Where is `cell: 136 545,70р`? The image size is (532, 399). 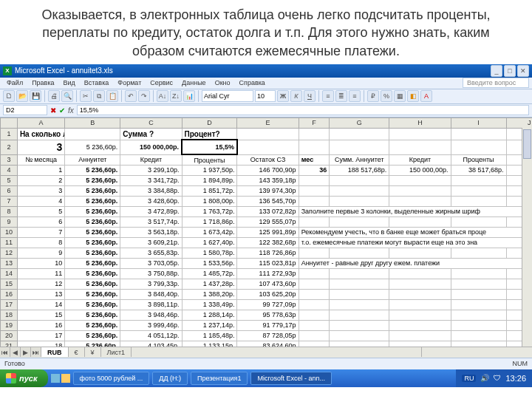
cell: 136 545,70р is located at coordinates (267, 201).